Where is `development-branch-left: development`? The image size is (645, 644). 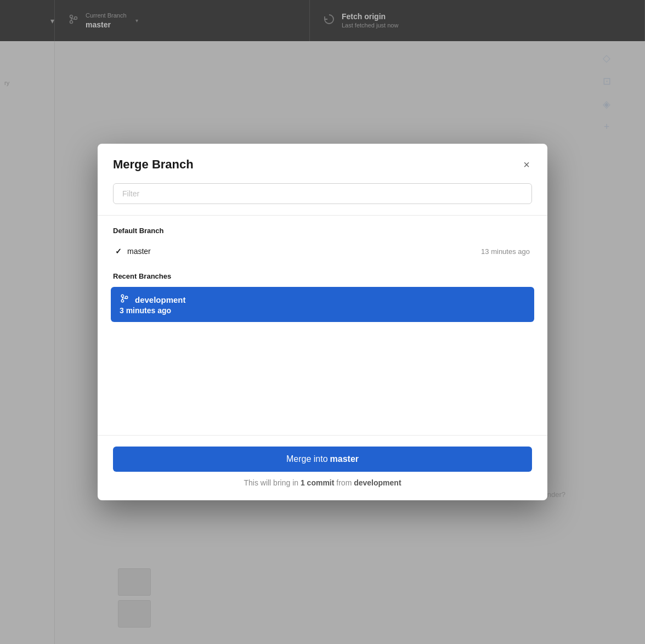 development-branch-left: development is located at coordinates (322, 300).